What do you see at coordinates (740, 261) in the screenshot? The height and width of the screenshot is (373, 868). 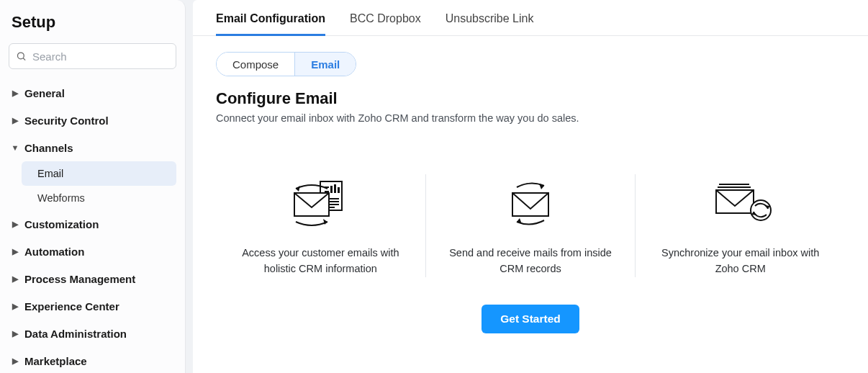 I see `feature-text: Synchronize your email inbox with Zoho C…` at bounding box center [740, 261].